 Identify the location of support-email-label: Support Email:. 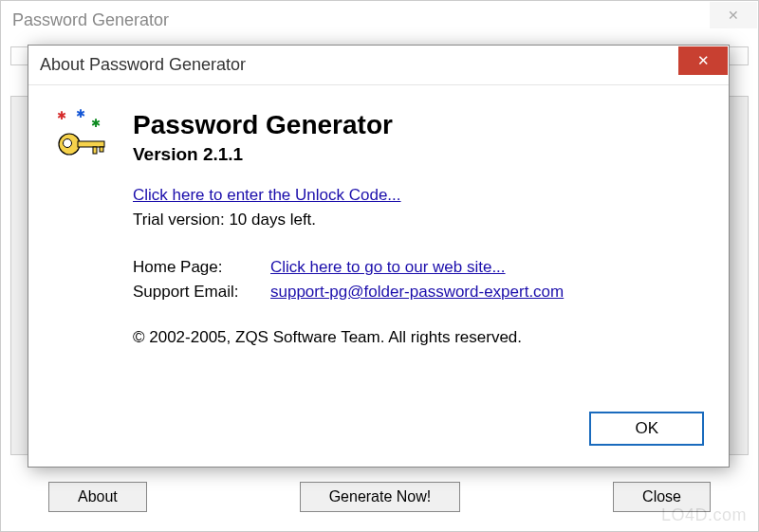
(201, 292).